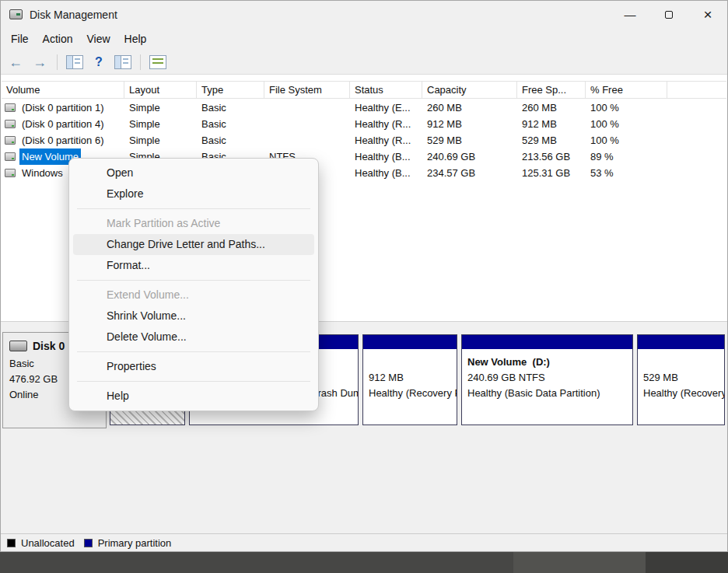 The height and width of the screenshot is (573, 728). I want to click on cell-free-space: 260 MB, so click(551, 107).